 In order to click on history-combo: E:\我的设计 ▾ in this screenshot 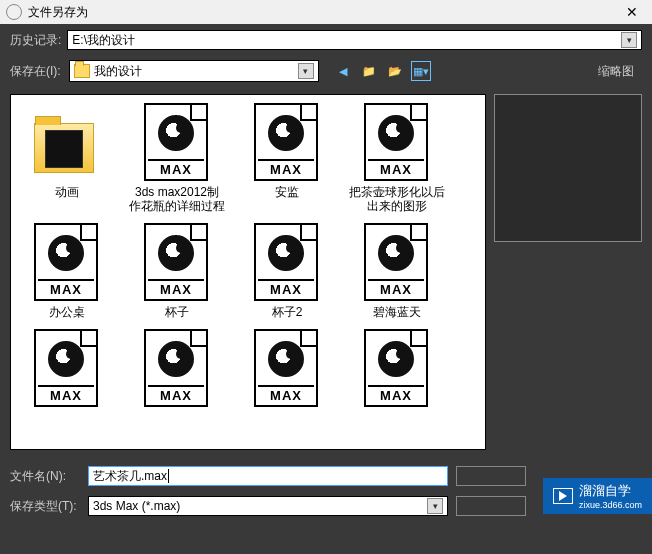, I will do `click(354, 40)`.